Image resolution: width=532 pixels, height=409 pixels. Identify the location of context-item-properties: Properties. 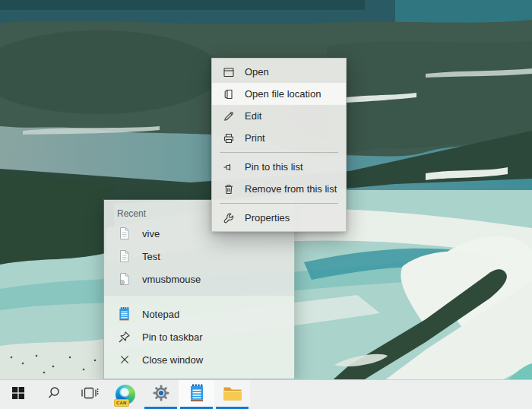
(279, 217).